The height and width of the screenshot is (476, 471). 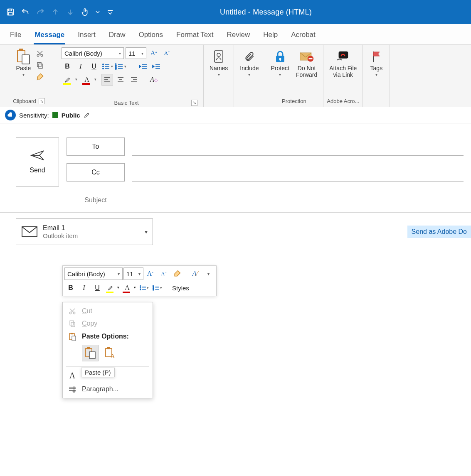 I want to click on cc-button: Cc, so click(x=96, y=172).